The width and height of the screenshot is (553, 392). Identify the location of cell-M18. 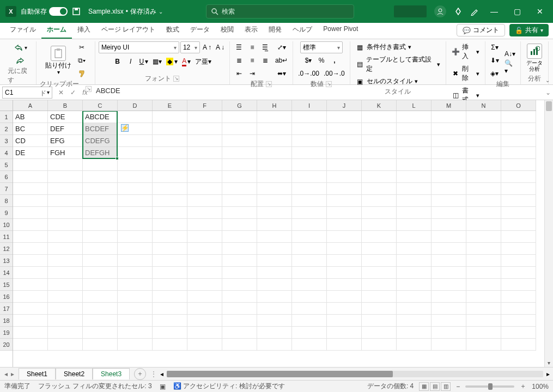
(449, 321).